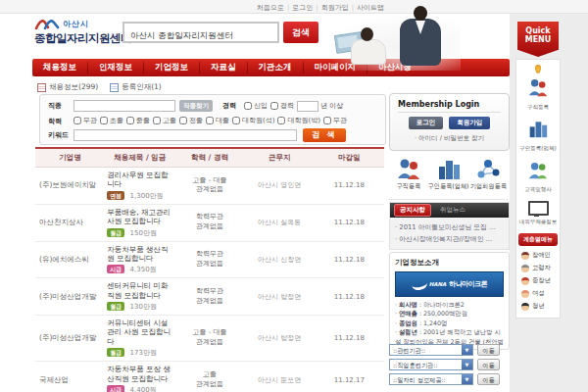 This screenshot has width=588, height=392. What do you see at coordinates (139, 255) in the screenshot?
I see `job-title-link: 자동차부품 생산직원 모집합니다` at bounding box center [139, 255].